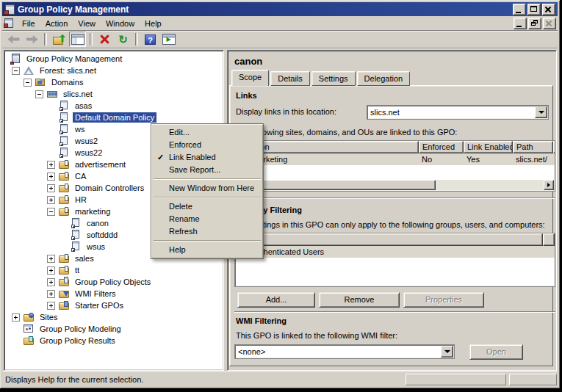  Describe the element at coordinates (207, 188) in the screenshot. I see `context-menu-item-new-window-from-here: New Window from Here` at that location.